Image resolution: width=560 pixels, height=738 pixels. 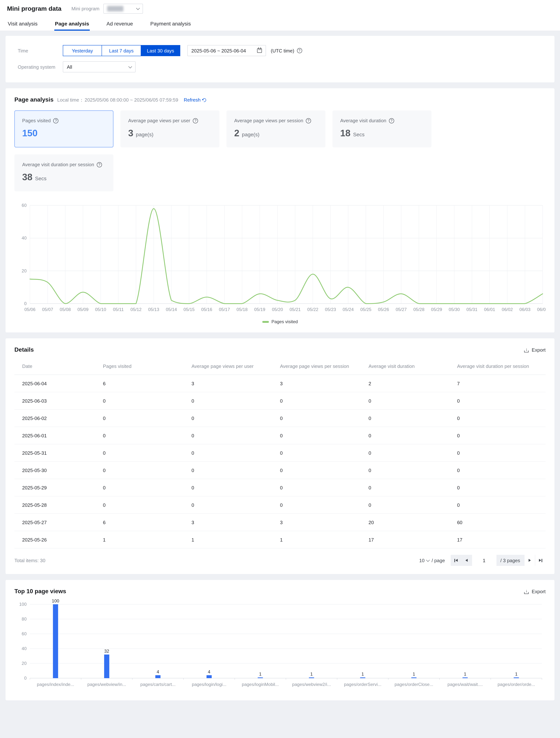 I want to click on svg-text: 05/31, so click(x=472, y=310).